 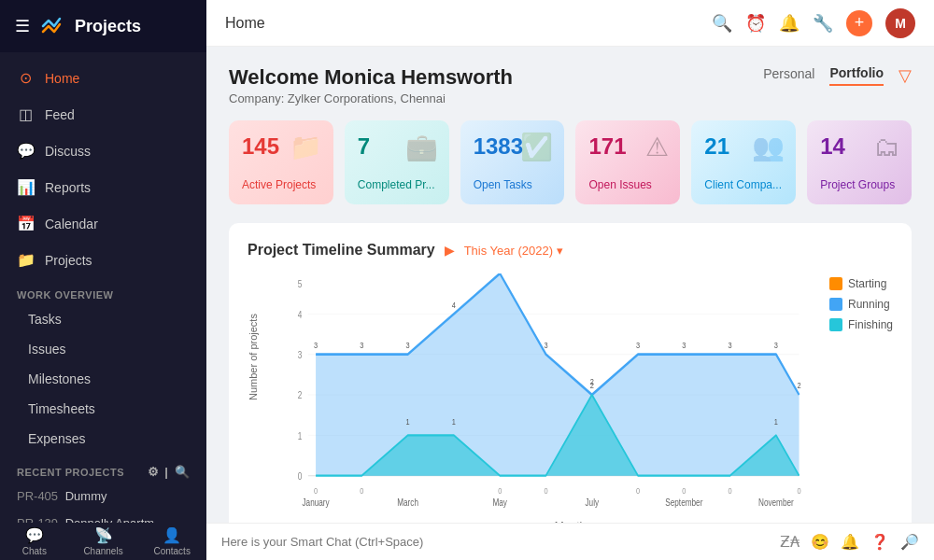 I want to click on sub-expenses: Expenses, so click(x=103, y=439).